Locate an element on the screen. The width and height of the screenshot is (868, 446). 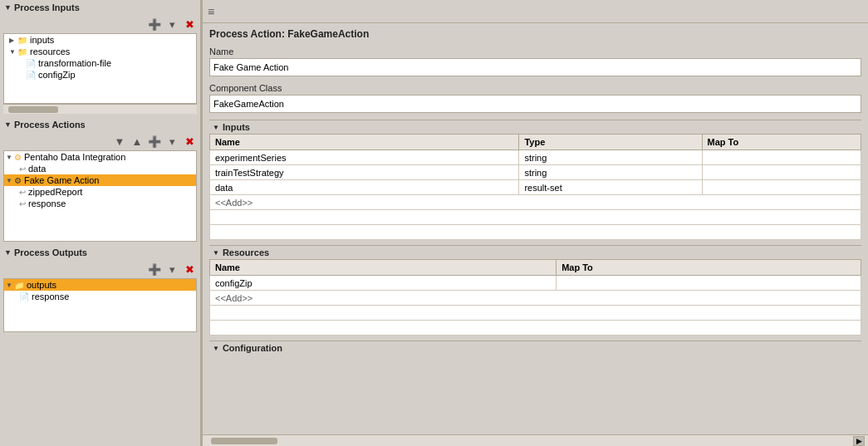
action-folder-icon-fakegame: ⚙ is located at coordinates (18, 181).